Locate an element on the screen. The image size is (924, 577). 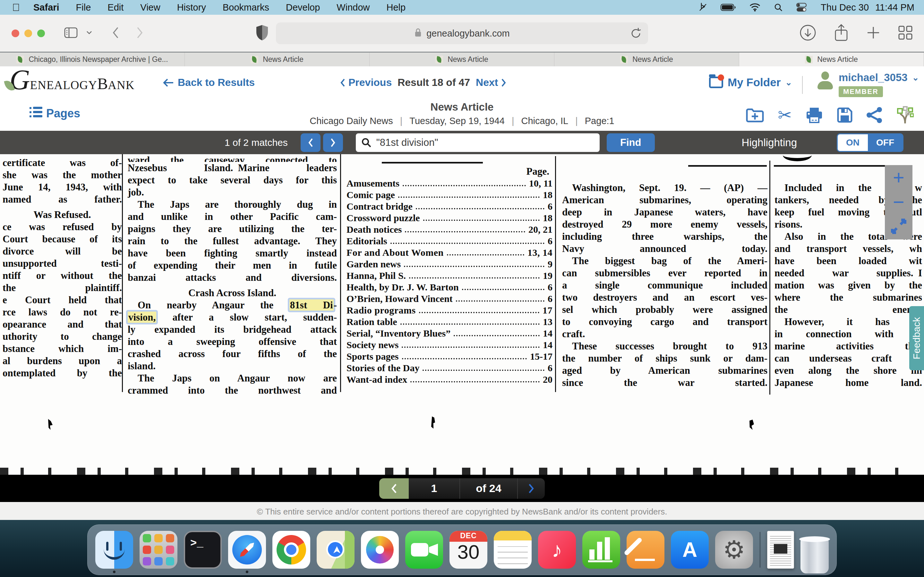
dock-notes is located at coordinates (512, 550).